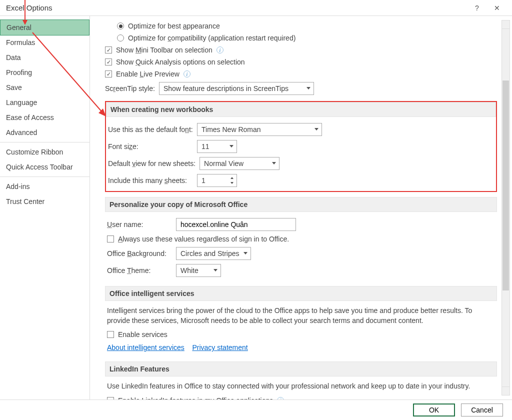 The height and width of the screenshot is (420, 512). Describe the element at coordinates (236, 88) in the screenshot. I see `screentip-style-dropdown: Show feature descriptions in ScreenTips` at that location.